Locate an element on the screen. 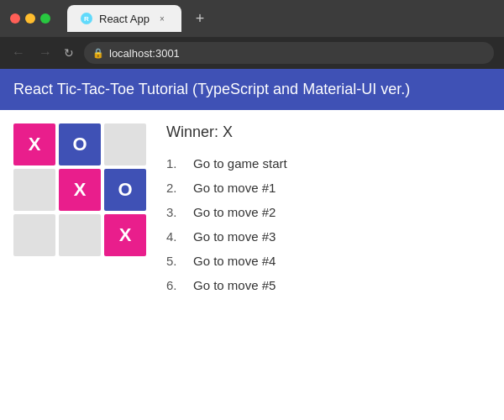  board-cell-4: X is located at coordinates (80, 190).